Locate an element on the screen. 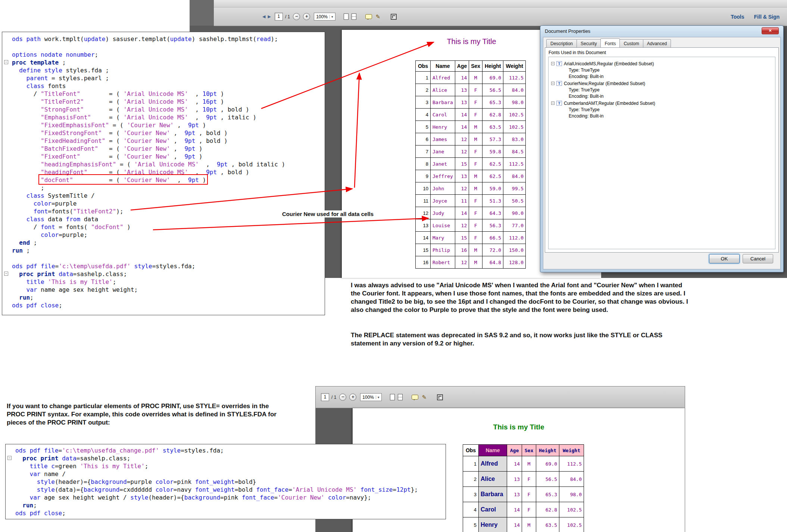  font-list: − T ArialUnicodeMS,Regular (Embedded Sub… is located at coordinates (662, 153).